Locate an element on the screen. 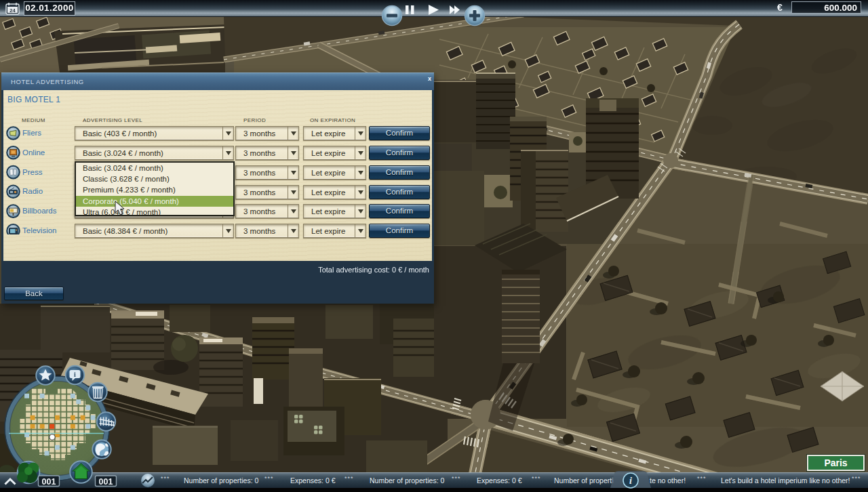 The image size is (868, 492). svg-text: 24 is located at coordinates (12, 11).